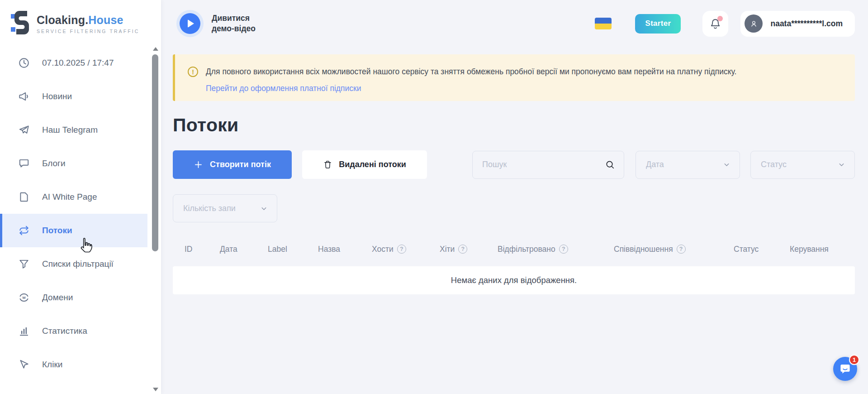  Describe the element at coordinates (548, 165) in the screenshot. I see `search-box` at that location.